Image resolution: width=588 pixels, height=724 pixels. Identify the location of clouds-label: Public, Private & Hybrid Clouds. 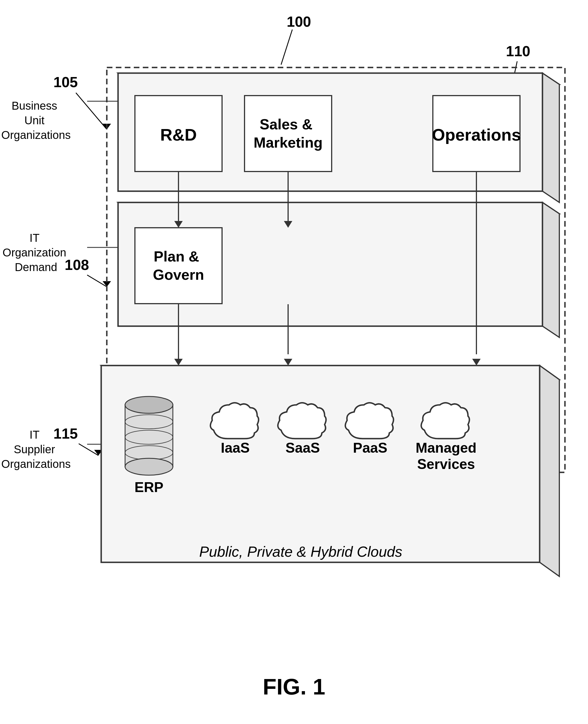
(301, 552).